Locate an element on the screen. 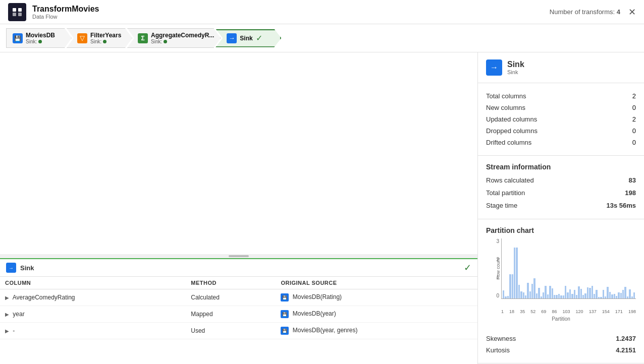 This screenshot has height=364, width=644. table-cell-method: Calculated is located at coordinates (231, 297).